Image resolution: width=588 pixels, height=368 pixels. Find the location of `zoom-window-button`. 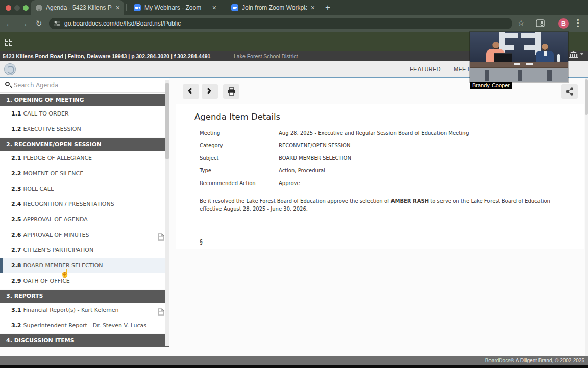

zoom-window-button is located at coordinates (26, 8).